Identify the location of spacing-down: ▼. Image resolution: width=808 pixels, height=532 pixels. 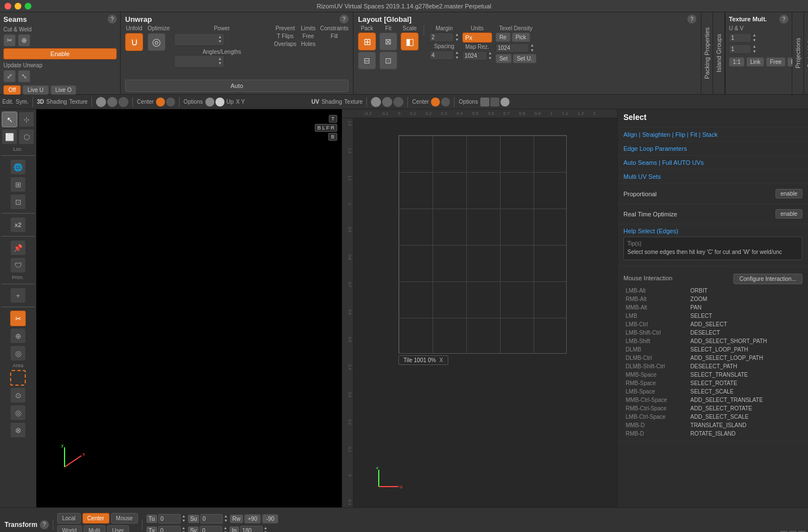
(457, 58).